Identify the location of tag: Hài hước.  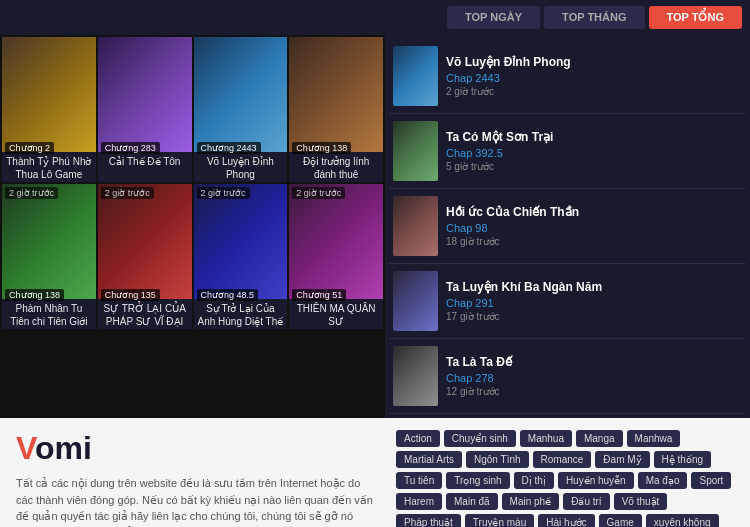
(566, 520).